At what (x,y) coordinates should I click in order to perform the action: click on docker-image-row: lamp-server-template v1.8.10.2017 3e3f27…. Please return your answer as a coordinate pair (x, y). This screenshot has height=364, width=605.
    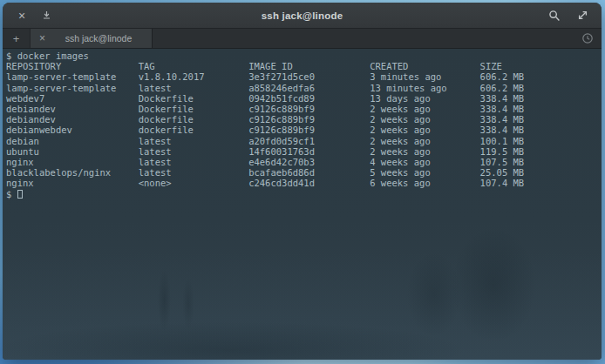
    Looking at the image, I should click on (303, 77).